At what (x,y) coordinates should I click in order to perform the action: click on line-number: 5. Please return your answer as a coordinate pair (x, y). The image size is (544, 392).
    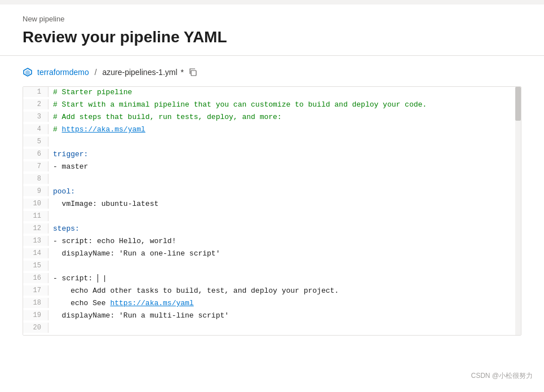
    Looking at the image, I should click on (36, 142).